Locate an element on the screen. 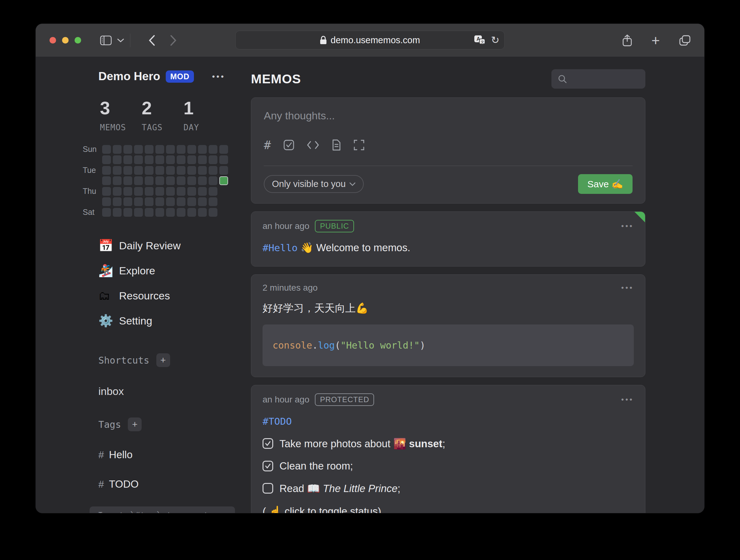 This screenshot has width=740, height=560. heatmap-cell-active is located at coordinates (224, 181).